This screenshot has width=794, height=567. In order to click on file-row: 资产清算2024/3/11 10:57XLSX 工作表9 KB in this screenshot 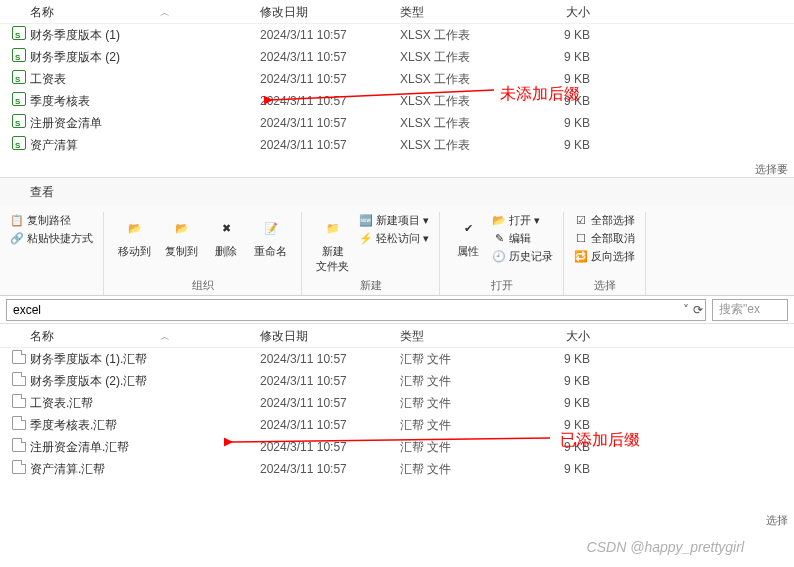, I will do `click(397, 145)`.